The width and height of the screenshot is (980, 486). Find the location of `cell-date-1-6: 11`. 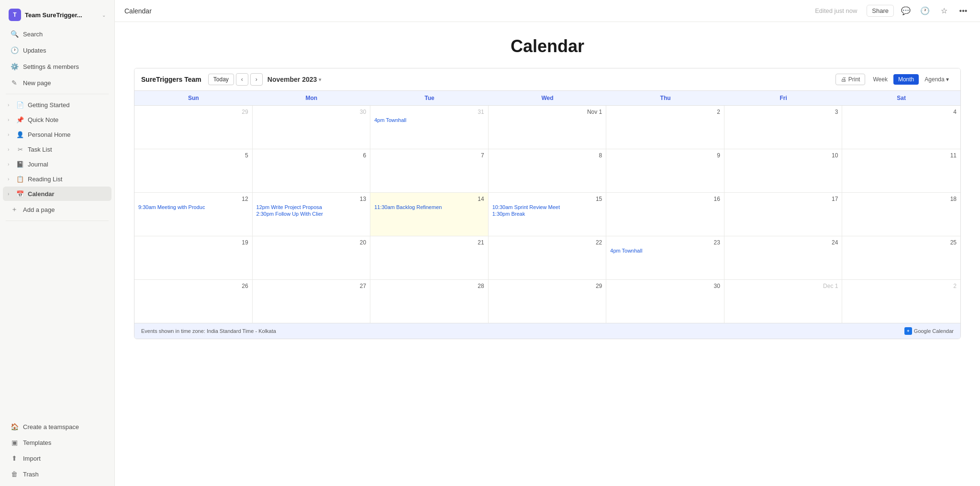

cell-date-1-6: 11 is located at coordinates (902, 155).